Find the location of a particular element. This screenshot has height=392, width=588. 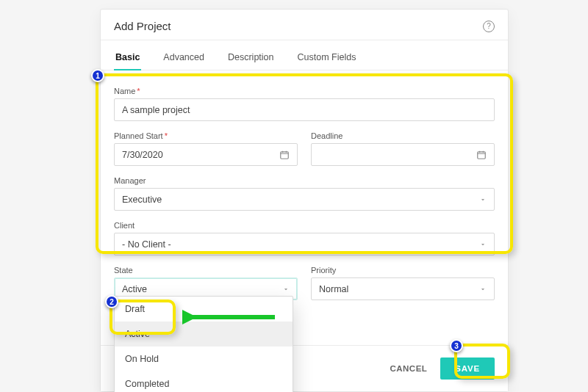

manager-value: Executive is located at coordinates (142, 200).